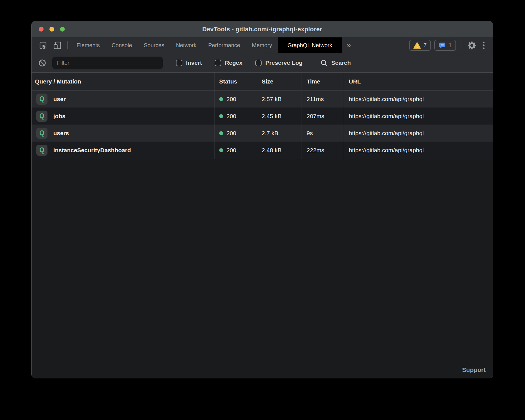  Describe the element at coordinates (194, 63) in the screenshot. I see `checkbox-label: Invert` at that location.